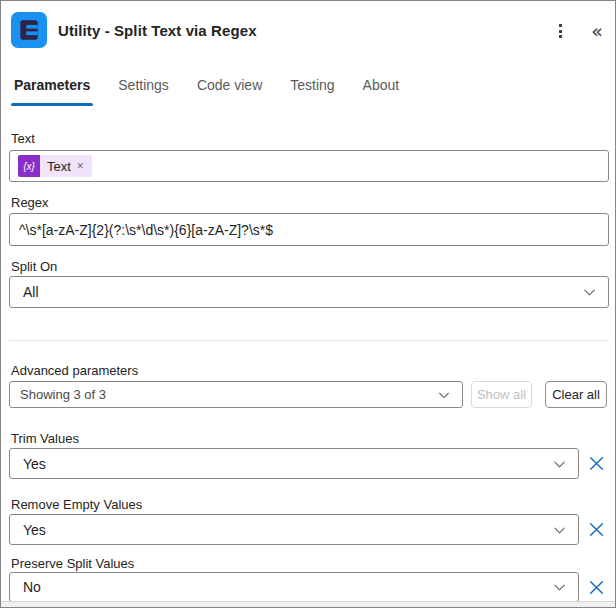 This screenshot has width=616, height=608. Describe the element at coordinates (309, 166) in the screenshot. I see `text-input: {x} Text ×` at that location.